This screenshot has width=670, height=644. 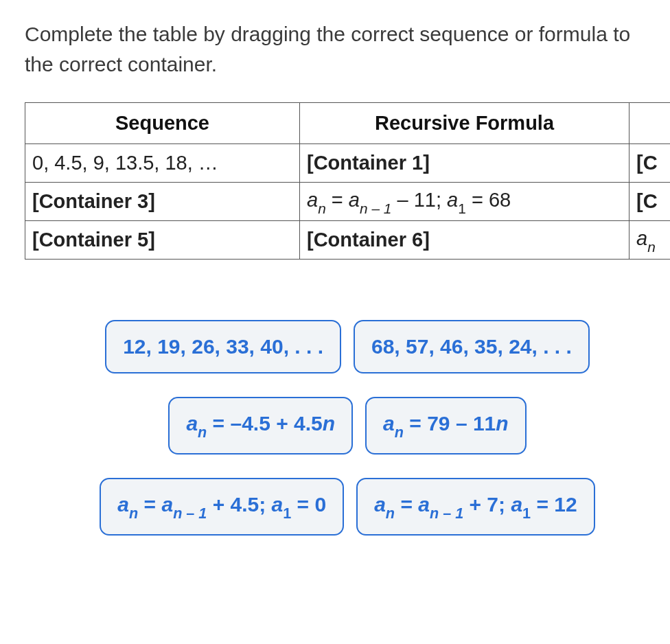 I want to click on table-header-row: Sequence Recursive Formula, so click(x=348, y=124).